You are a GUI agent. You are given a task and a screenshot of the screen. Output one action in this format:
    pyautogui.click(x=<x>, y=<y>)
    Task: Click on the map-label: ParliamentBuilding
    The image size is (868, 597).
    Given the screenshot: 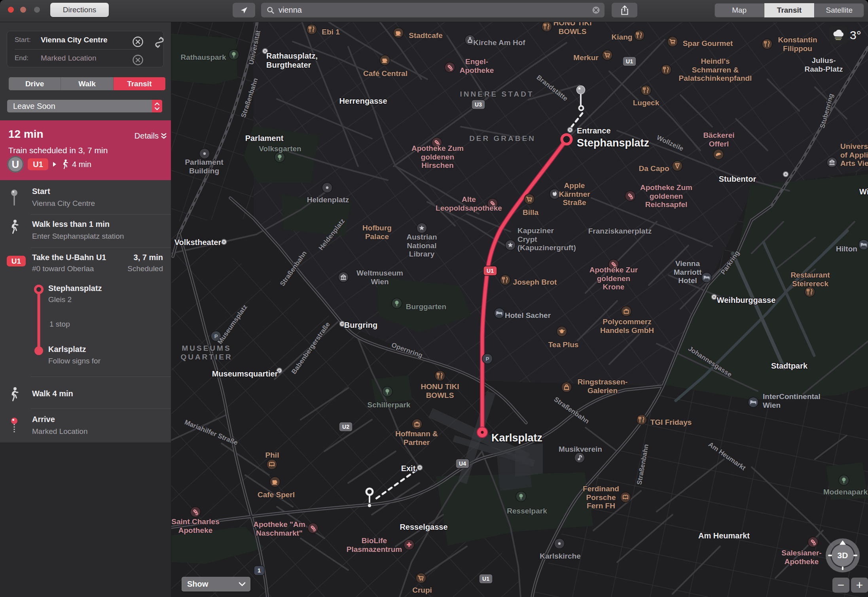 What is the action you would take?
    pyautogui.click(x=204, y=166)
    